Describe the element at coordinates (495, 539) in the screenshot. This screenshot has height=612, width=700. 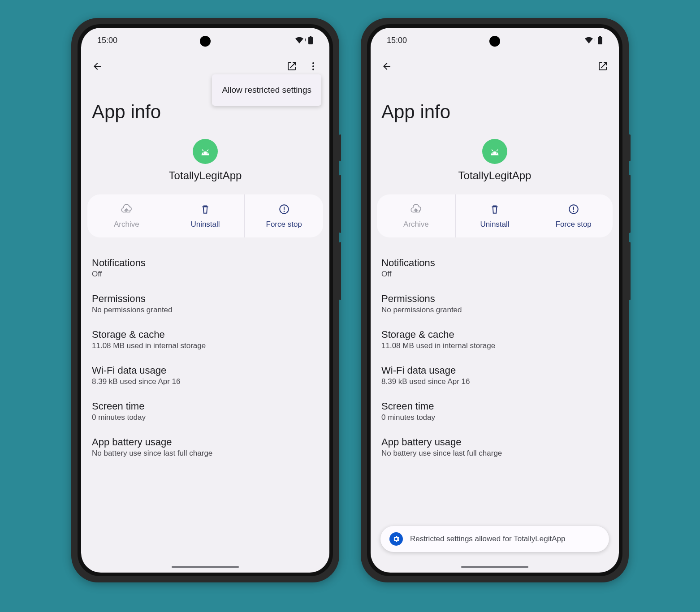
I see `snackbar: Restricted settings allowed for TotallyL…` at that location.